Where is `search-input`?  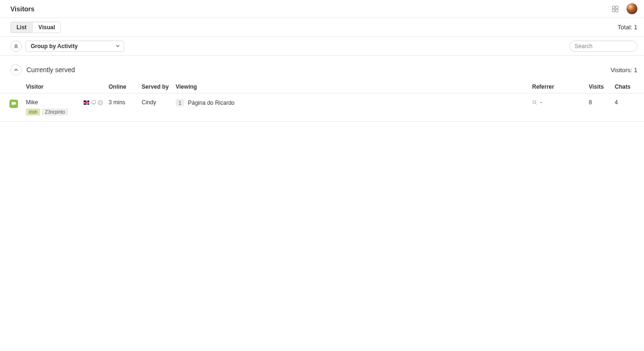 search-input is located at coordinates (603, 46).